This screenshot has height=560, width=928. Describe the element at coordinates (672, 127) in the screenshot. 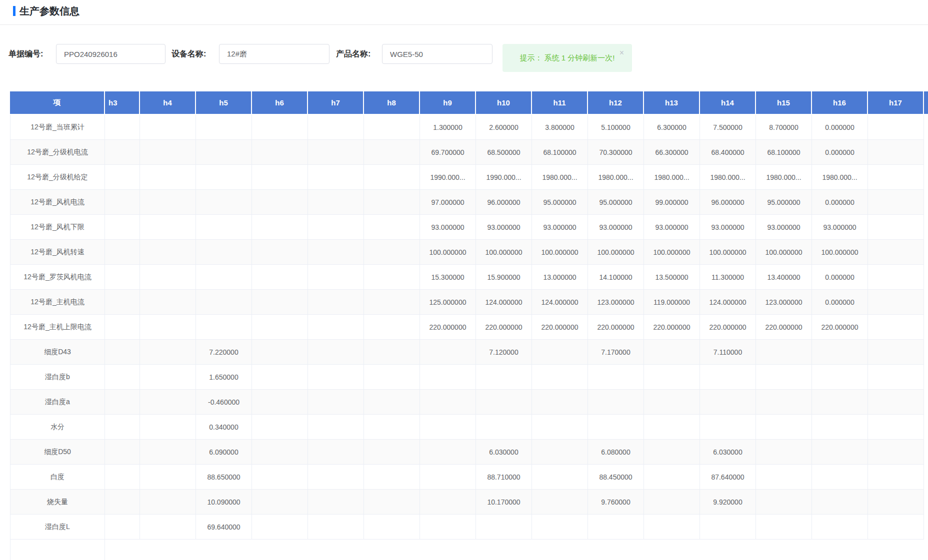

I see `cell-h13: 6.300000` at that location.